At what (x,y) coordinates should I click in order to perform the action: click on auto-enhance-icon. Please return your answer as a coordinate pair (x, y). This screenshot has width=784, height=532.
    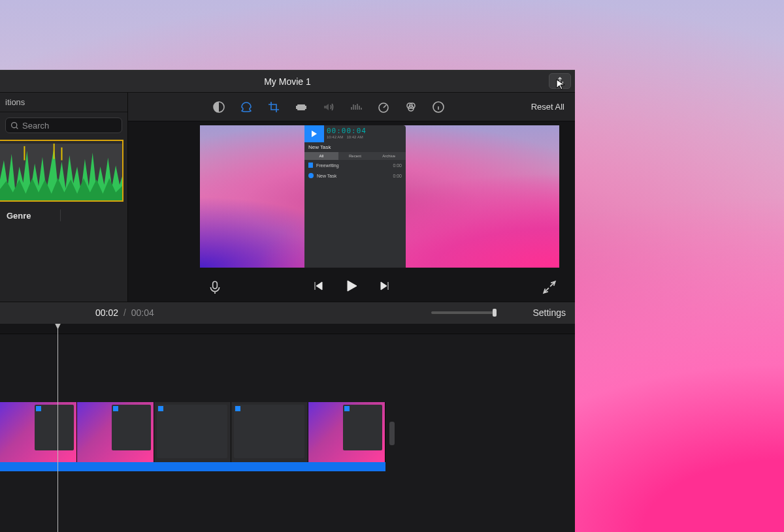
    Looking at the image, I should click on (219, 107).